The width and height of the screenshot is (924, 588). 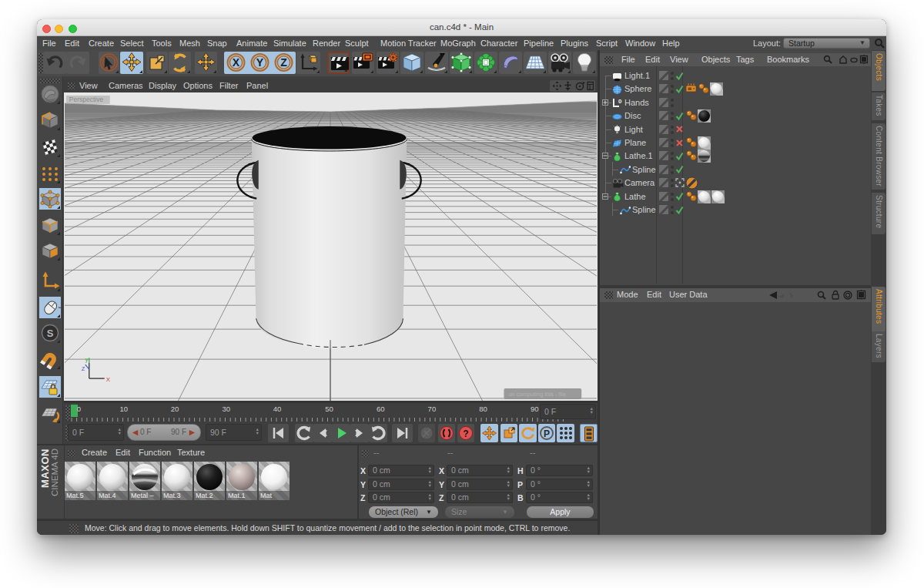 What do you see at coordinates (260, 62) in the screenshot?
I see `svg-text: Y` at bounding box center [260, 62].